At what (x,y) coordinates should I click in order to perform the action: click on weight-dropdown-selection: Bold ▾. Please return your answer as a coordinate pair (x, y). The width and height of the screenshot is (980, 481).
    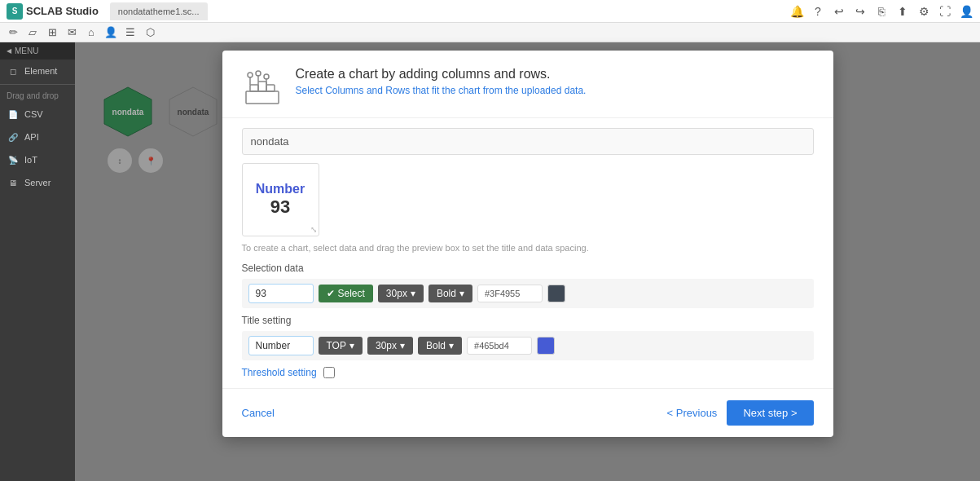
    Looking at the image, I should click on (450, 293).